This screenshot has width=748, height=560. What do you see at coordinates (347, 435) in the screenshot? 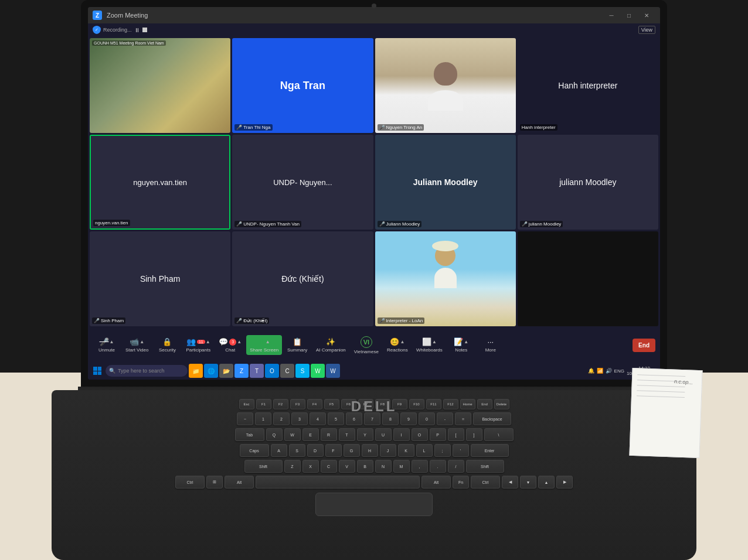
I see `key-t: T` at bounding box center [347, 435].